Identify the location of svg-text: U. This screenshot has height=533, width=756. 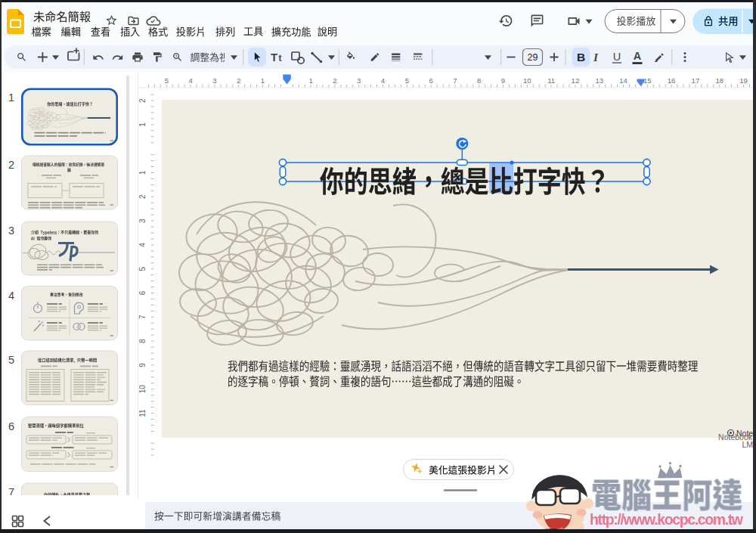
(617, 57).